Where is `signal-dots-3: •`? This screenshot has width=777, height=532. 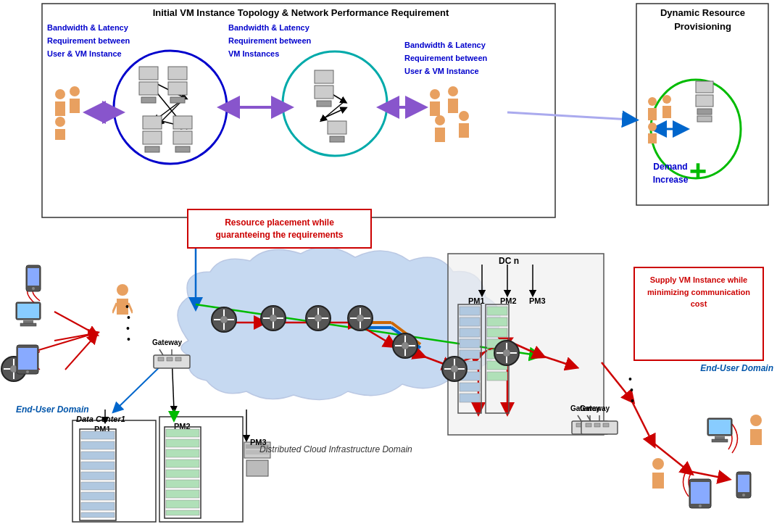
signal-dots-3: • is located at coordinates (128, 328).